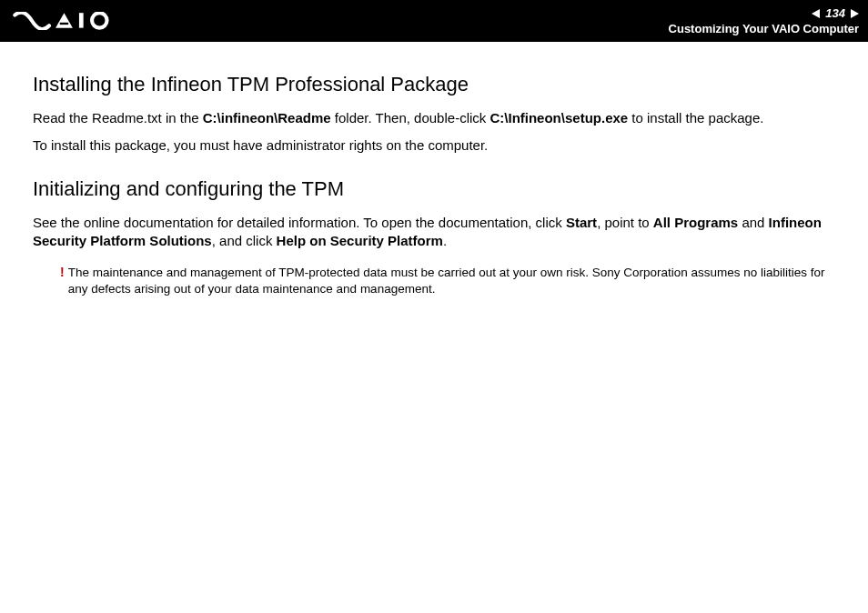  What do you see at coordinates (267, 118) in the screenshot?
I see `path-readme: C:\infineon\Readme` at bounding box center [267, 118].